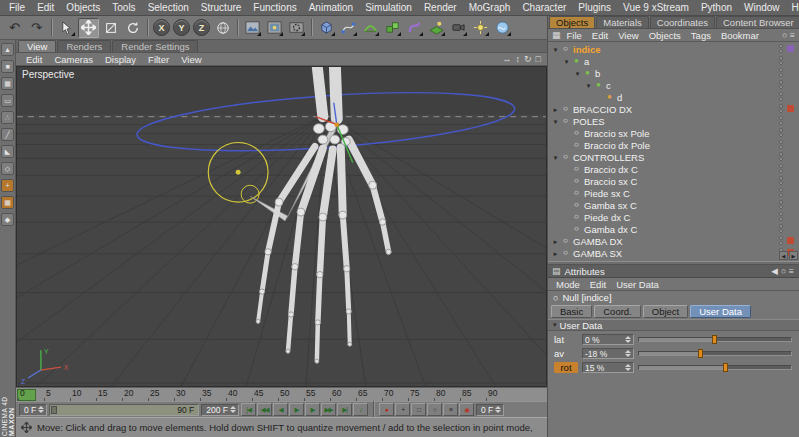  What do you see at coordinates (8, 118) in the screenshot?
I see `points-mode-icon: ∴` at bounding box center [8, 118].